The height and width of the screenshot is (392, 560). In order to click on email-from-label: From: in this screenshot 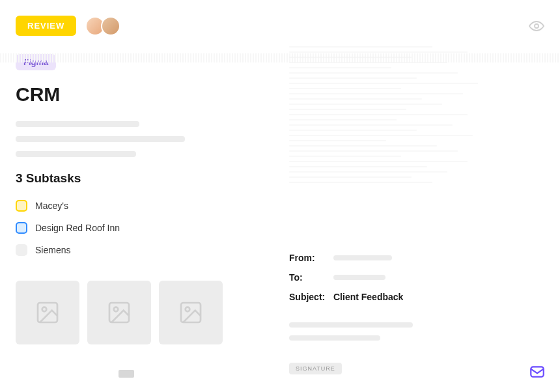, I will do `click(308, 258)`.